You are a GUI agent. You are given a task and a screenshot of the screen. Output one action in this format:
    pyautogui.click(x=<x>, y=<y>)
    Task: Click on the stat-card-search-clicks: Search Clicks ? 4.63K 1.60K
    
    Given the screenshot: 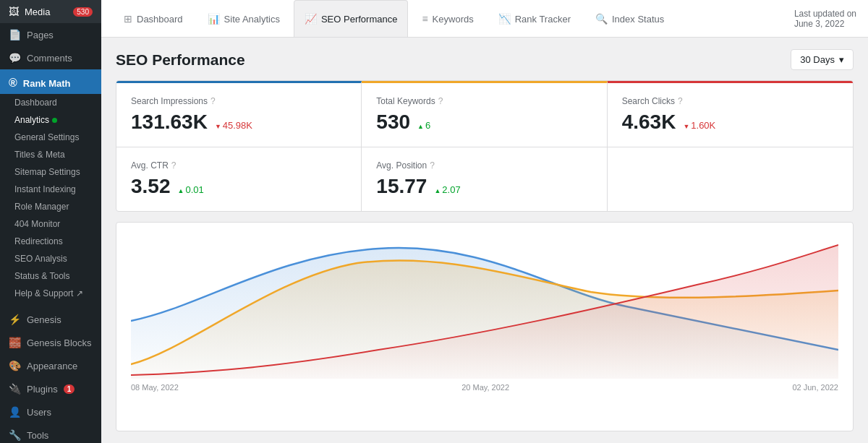 What is the action you would take?
    pyautogui.click(x=731, y=114)
    